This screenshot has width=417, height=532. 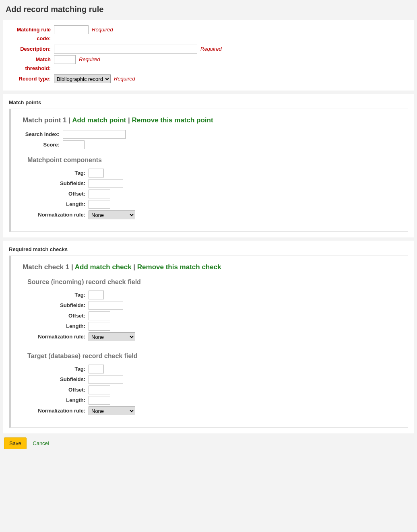 What do you see at coordinates (56, 204) in the screenshot?
I see `mp-length-label: Length:` at bounding box center [56, 204].